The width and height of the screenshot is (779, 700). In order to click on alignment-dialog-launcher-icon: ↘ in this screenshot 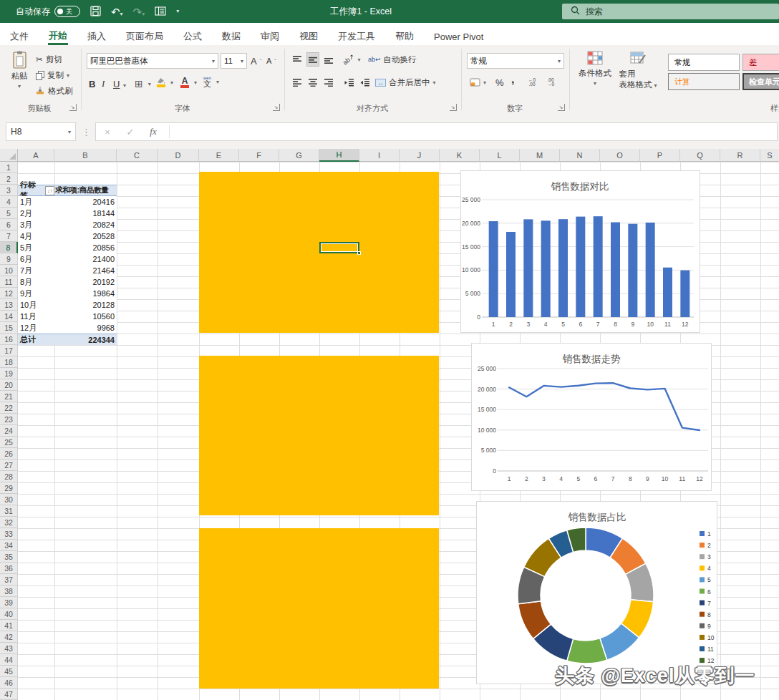, I will do `click(453, 107)`.